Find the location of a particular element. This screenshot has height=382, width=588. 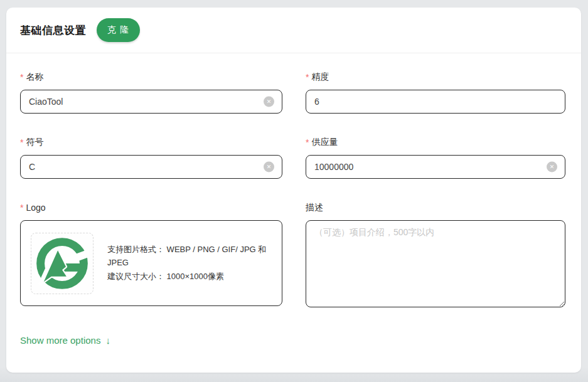

description-textarea is located at coordinates (436, 263).